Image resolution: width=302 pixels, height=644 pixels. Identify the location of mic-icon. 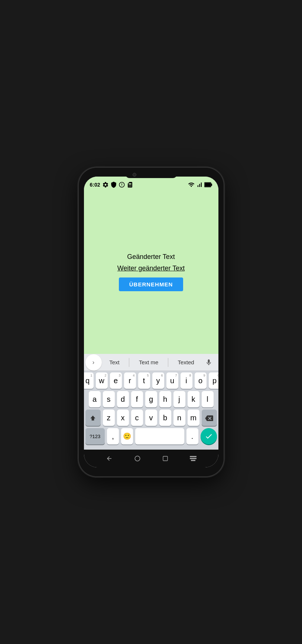
(209, 362).